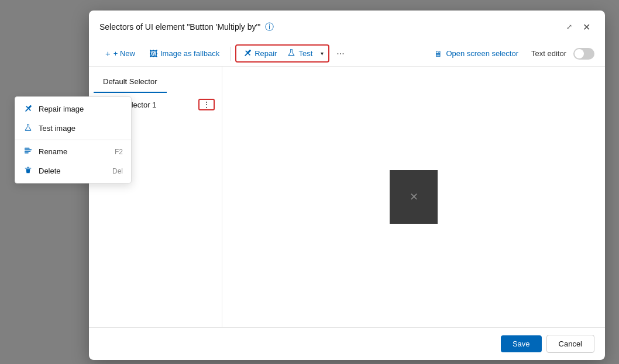  What do you see at coordinates (347, 26) in the screenshot?
I see `dialog-header: Selectors of UI element "Button 'Multipl…` at bounding box center [347, 26].